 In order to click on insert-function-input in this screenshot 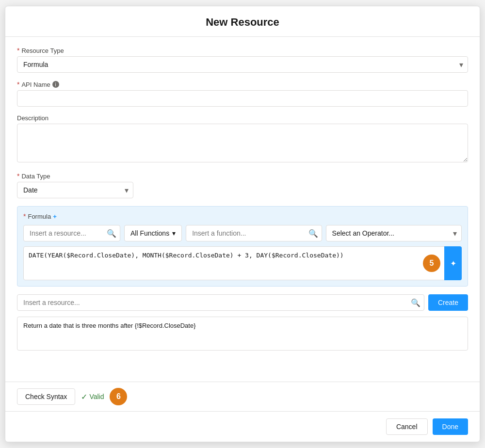, I will do `click(254, 233)`.